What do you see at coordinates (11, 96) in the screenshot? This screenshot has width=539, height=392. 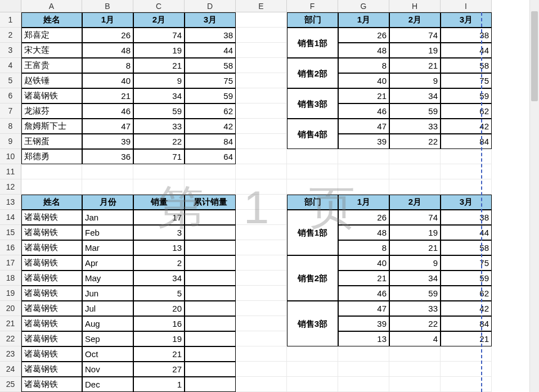 I see `row-header-6: 6` at bounding box center [11, 96].